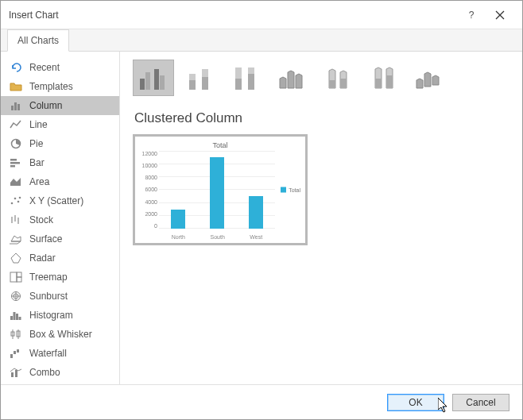 This screenshot has height=420, width=523. Describe the element at coordinates (60, 334) in the screenshot. I see `sidebar-item-box-whisker: Box & Whisker` at that location.